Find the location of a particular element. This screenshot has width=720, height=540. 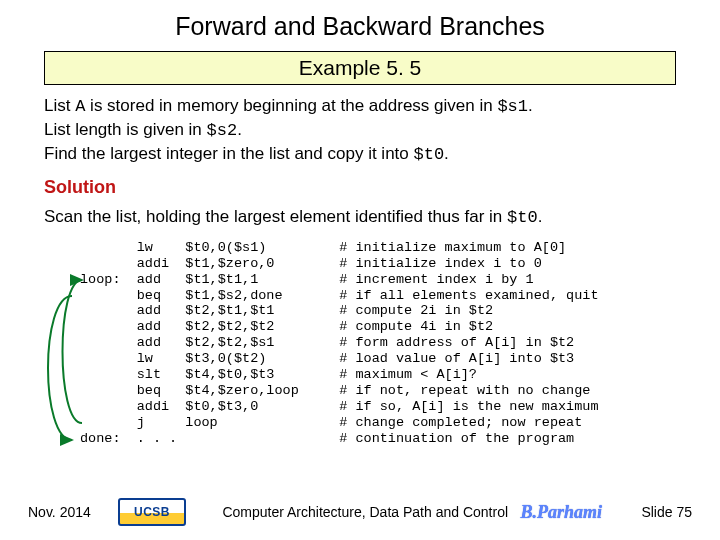

footer-course-title: Computer Architecture, Data Path and Con… is located at coordinates (365, 512).